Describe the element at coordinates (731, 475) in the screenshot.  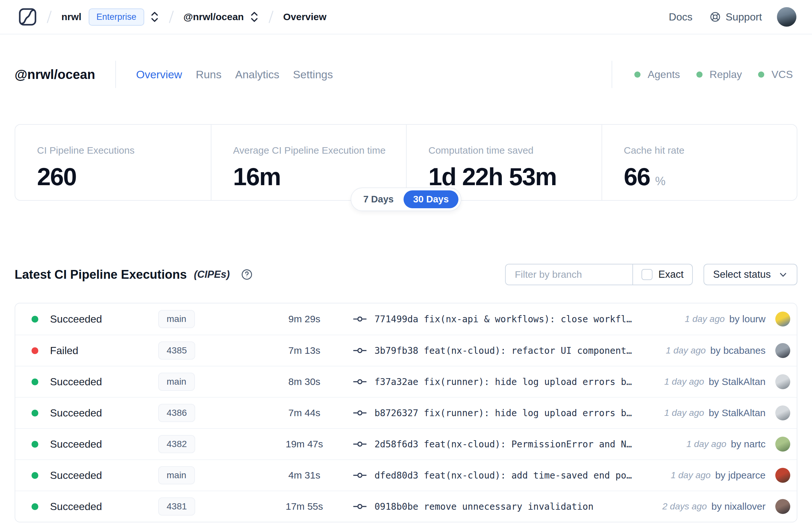
I see `meta-cell: 1 day agoby jdpearce` at that location.